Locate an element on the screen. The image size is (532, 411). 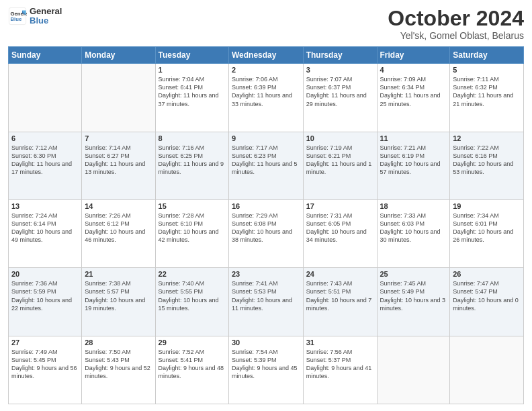
day-number: 14 is located at coordinates (118, 206).